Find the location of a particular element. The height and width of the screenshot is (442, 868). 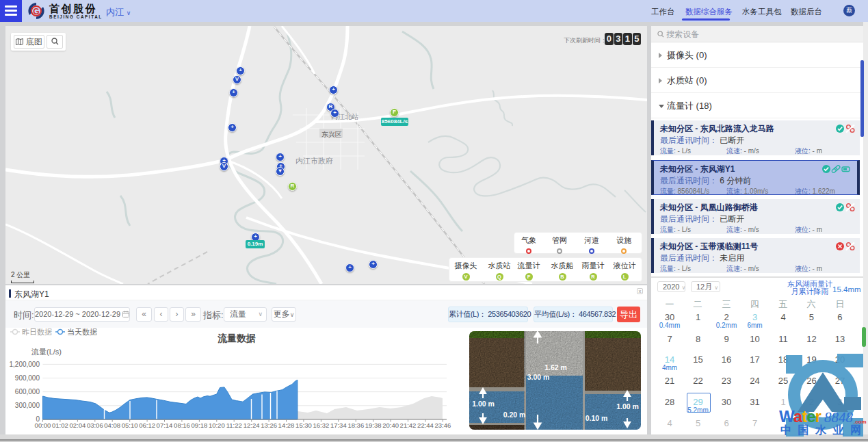

svg-text: 0.20 m is located at coordinates (514, 415).